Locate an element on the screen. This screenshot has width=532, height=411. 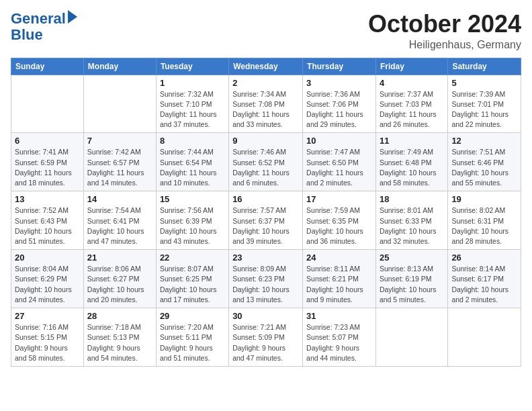
calendar-cell: 27Sunrise: 7:16 AMSunset: 5:15 PMDayligh… is located at coordinates (48, 337).